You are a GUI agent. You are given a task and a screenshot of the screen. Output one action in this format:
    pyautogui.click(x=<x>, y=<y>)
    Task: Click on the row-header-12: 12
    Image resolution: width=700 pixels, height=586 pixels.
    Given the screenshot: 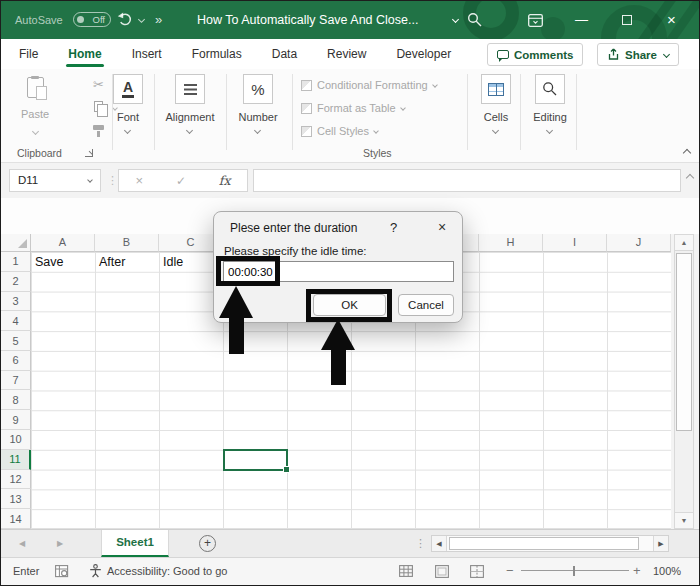 What is the action you would take?
    pyautogui.click(x=16, y=480)
    